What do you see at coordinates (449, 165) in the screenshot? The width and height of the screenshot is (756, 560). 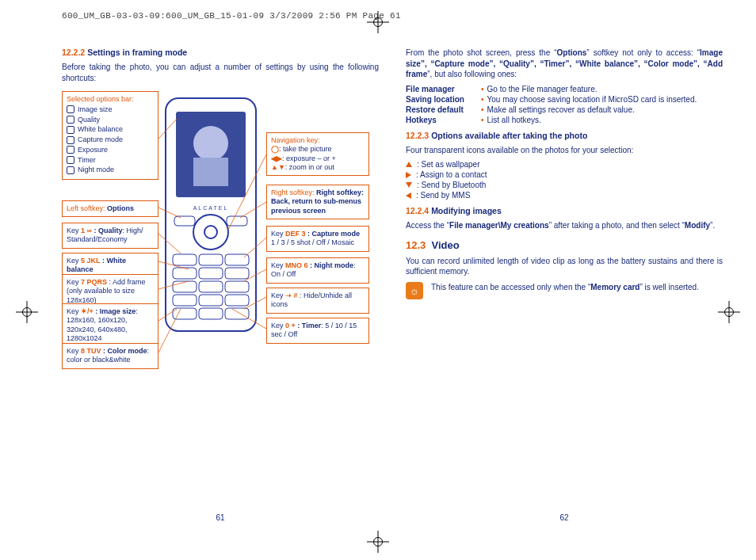 I see `icon-label: : Set as wallpaper` at bounding box center [449, 165].